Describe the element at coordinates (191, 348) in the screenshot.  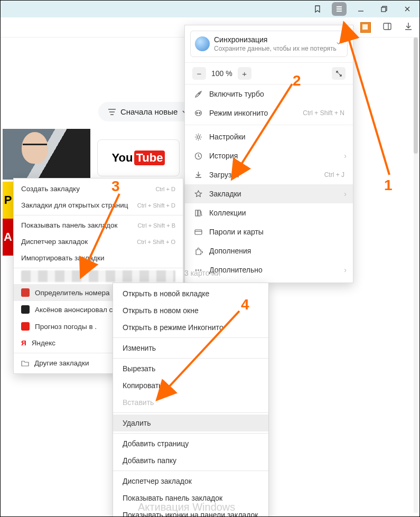
I see `context-menu-item: Изменить` at that location.